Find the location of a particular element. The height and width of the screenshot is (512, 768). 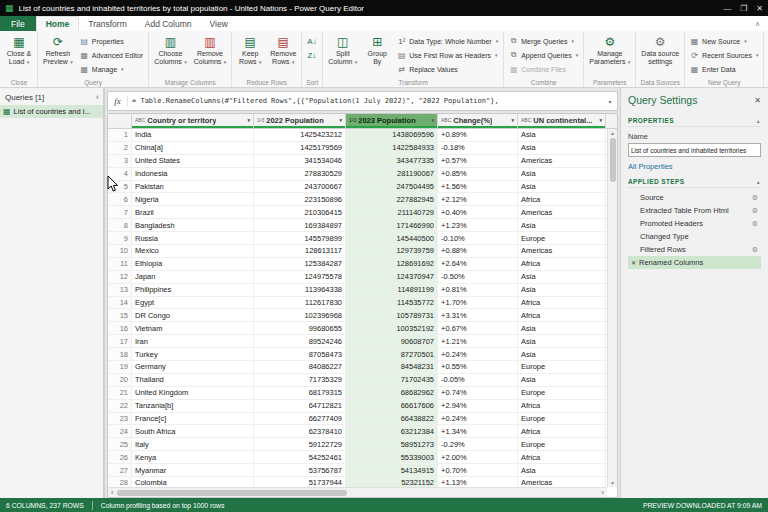

grid-cell: 124975578 is located at coordinates (300, 277).